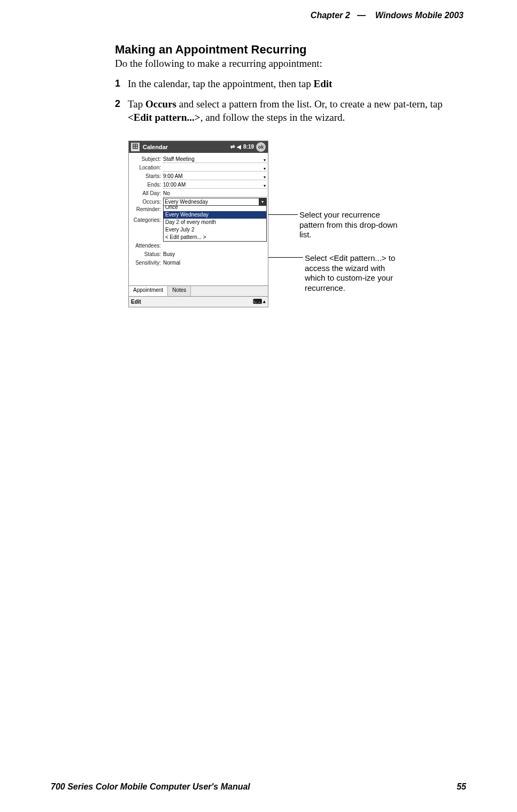  Describe the element at coordinates (350, 225) in the screenshot. I see `callout-recurrence-pattern: Select your recurrence pattern from this…` at that location.